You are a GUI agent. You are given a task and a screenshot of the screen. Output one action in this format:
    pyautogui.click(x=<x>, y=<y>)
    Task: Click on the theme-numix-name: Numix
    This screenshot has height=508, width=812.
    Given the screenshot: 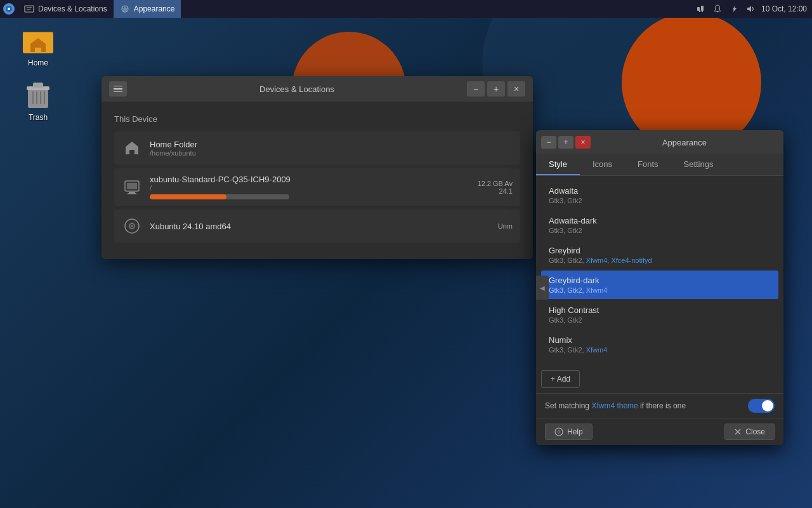 What is the action you would take?
    pyautogui.click(x=660, y=340)
    